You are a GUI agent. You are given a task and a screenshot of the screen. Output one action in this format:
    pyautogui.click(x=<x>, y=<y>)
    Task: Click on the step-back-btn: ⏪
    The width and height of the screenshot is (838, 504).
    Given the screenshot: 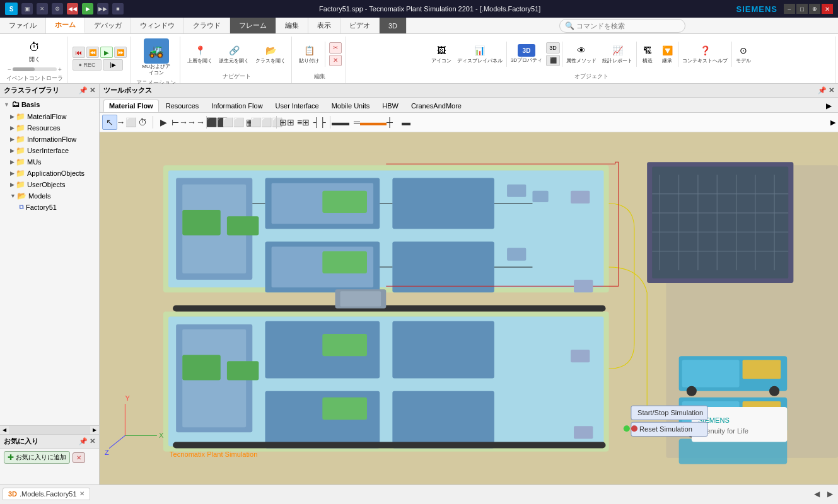 What is the action you would take?
    pyautogui.click(x=93, y=52)
    